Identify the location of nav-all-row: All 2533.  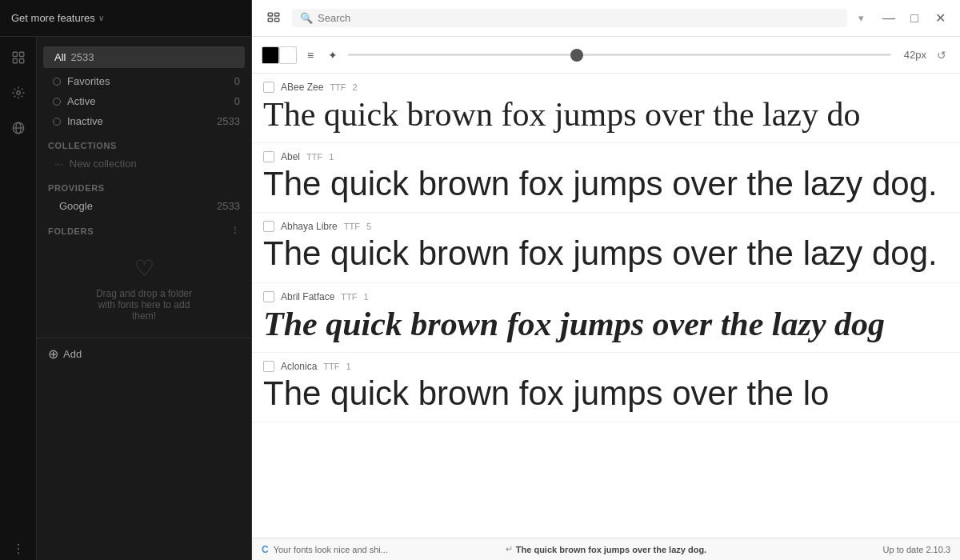
(144, 58).